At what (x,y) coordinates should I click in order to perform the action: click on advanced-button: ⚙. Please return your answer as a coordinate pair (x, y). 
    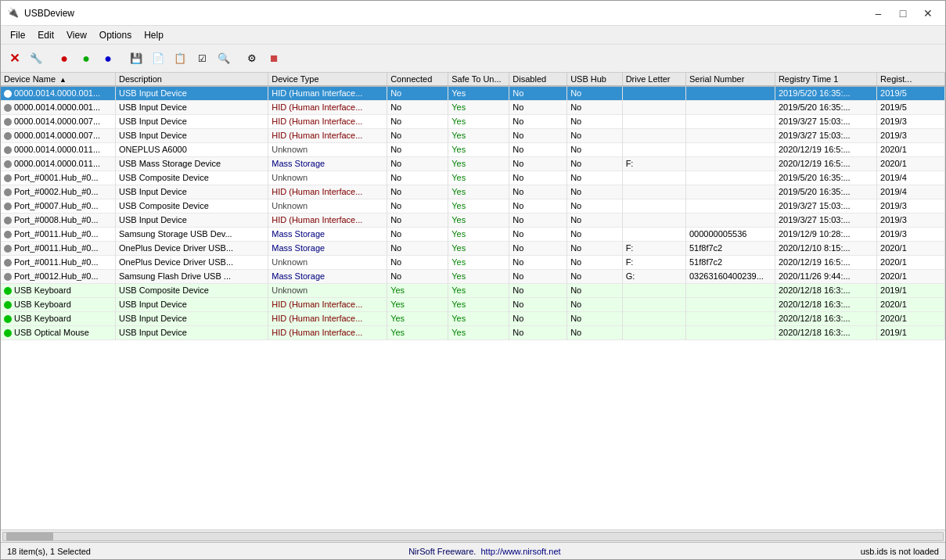
    Looking at the image, I should click on (252, 59).